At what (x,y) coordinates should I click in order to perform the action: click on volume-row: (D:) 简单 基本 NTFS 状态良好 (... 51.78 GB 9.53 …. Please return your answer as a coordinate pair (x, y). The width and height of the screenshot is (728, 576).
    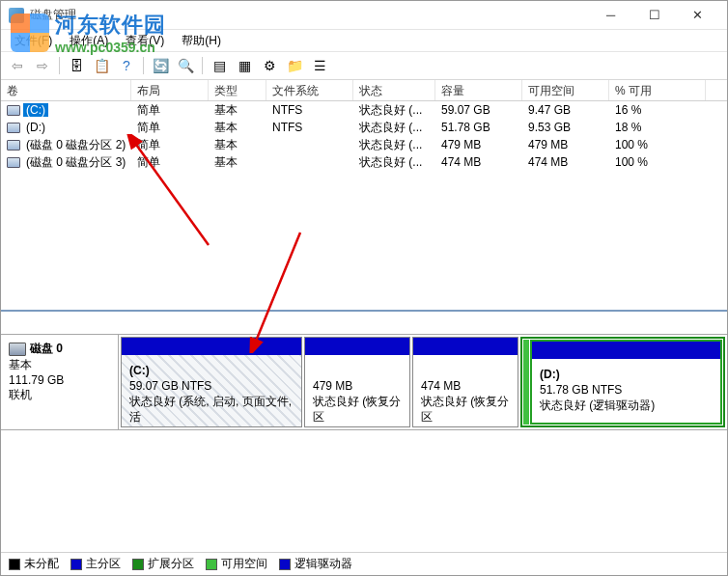
    Looking at the image, I should click on (364, 127).